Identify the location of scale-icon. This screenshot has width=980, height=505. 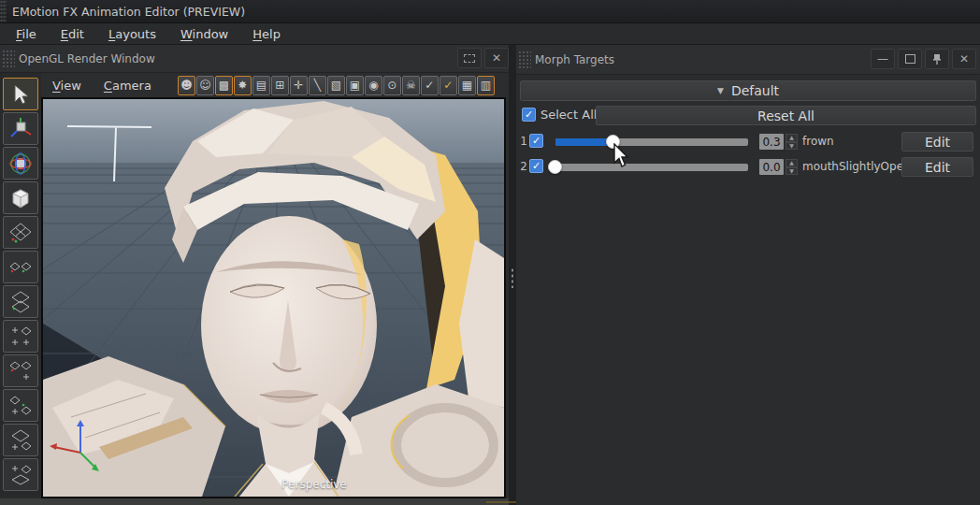
(21, 198).